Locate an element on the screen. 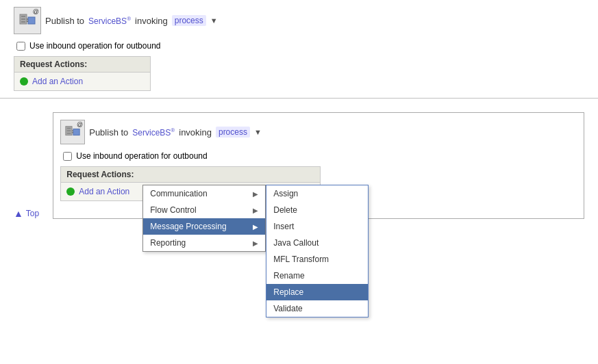  inner-dropdown-arrow: ▼ is located at coordinates (258, 132).